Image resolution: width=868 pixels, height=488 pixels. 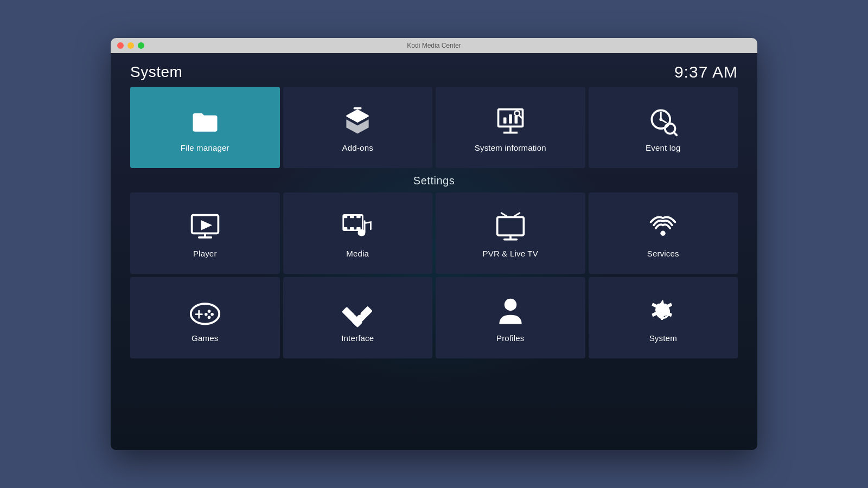 What do you see at coordinates (358, 318) in the screenshot?
I see `tile-interface: Interface` at bounding box center [358, 318].